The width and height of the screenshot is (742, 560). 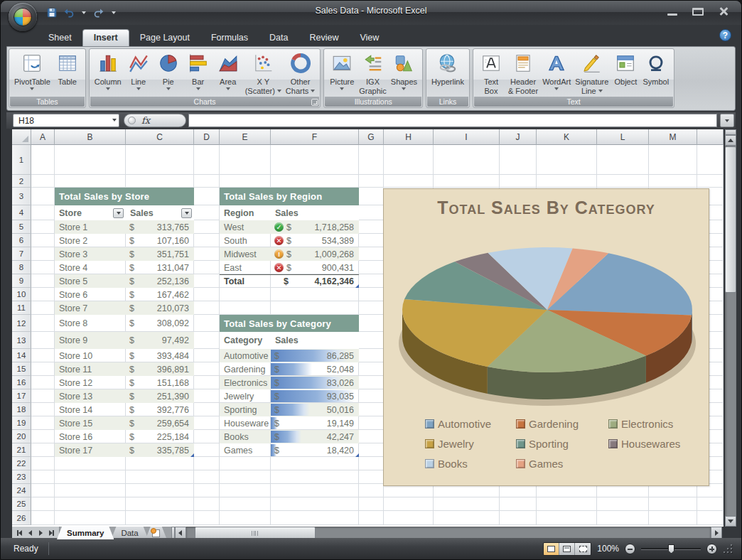 I want to click on store-name-cell: Store 2, so click(x=90, y=240).